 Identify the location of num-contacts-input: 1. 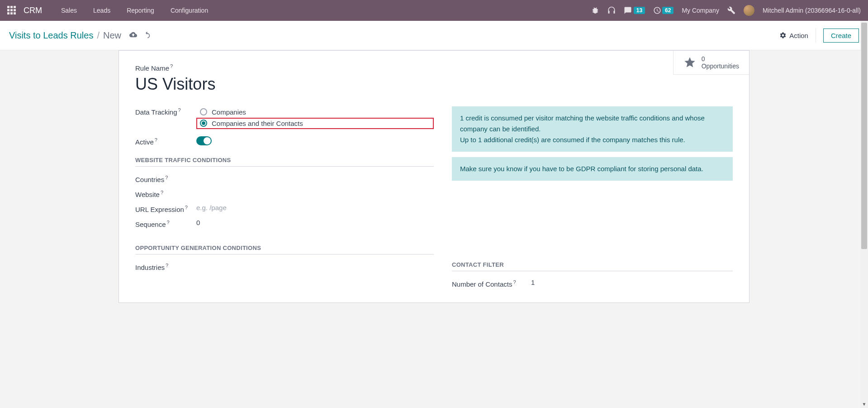
(533, 283).